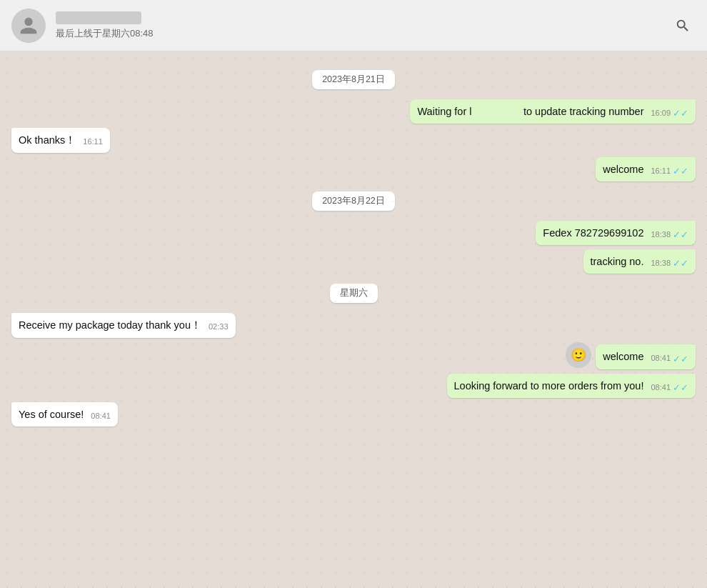 This screenshot has width=707, height=588. I want to click on search-button, so click(683, 26).